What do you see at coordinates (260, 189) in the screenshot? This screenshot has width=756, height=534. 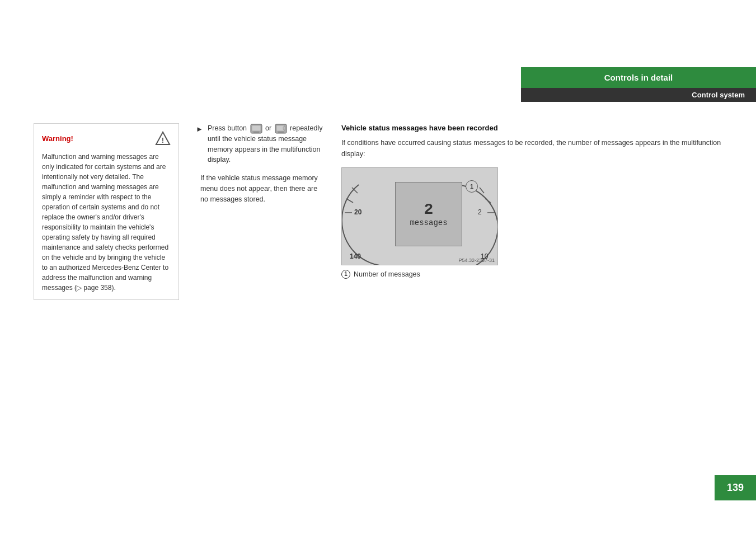 I see `bullet-item-2: If the vehicle status message memory men…` at bounding box center [260, 189].